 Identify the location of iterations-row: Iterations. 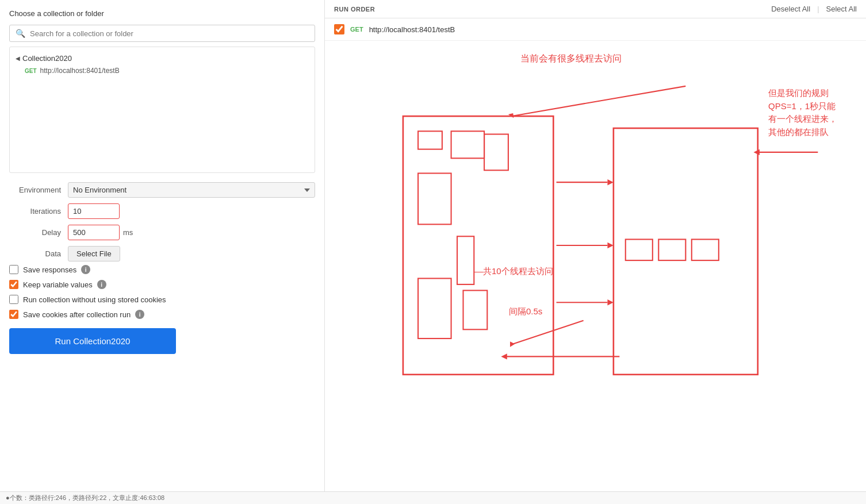
(162, 211).